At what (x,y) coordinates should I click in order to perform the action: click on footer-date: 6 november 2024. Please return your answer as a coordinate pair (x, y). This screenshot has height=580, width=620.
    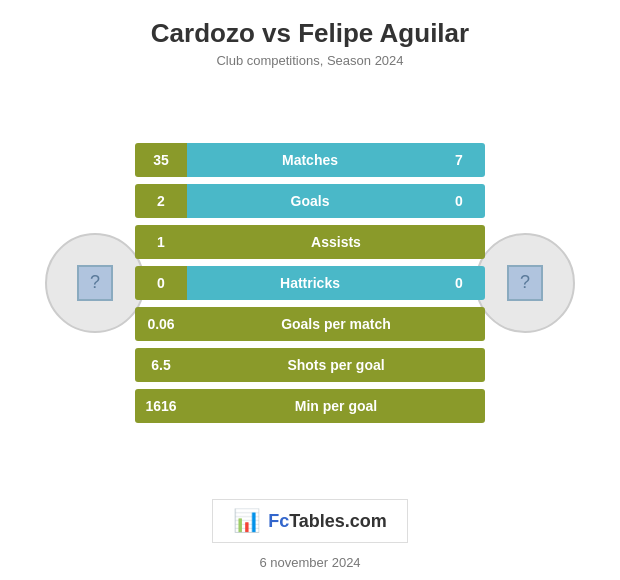
    Looking at the image, I should click on (310, 564).